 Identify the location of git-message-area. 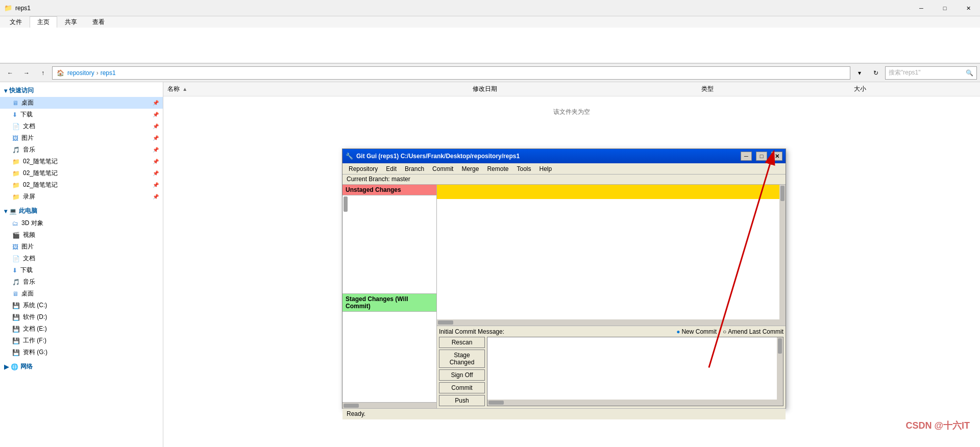
(635, 371).